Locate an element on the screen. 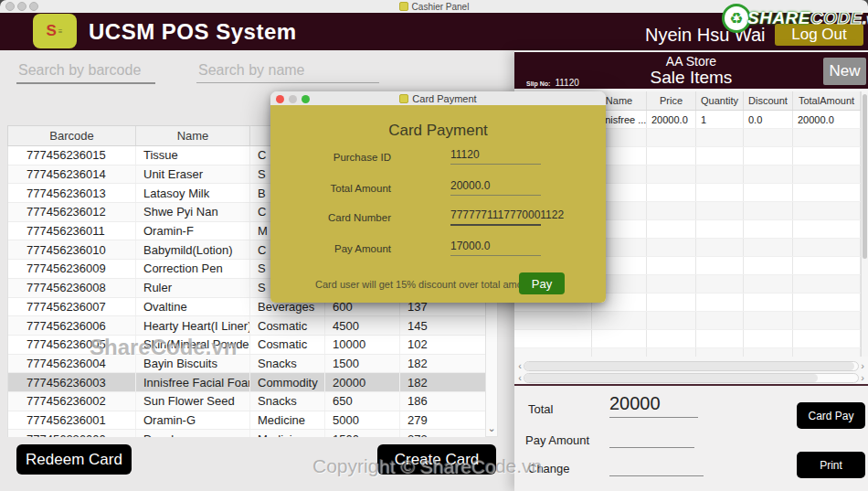 Image resolution: width=868 pixels, height=491 pixels. pay-amount-field is located at coordinates (652, 440).